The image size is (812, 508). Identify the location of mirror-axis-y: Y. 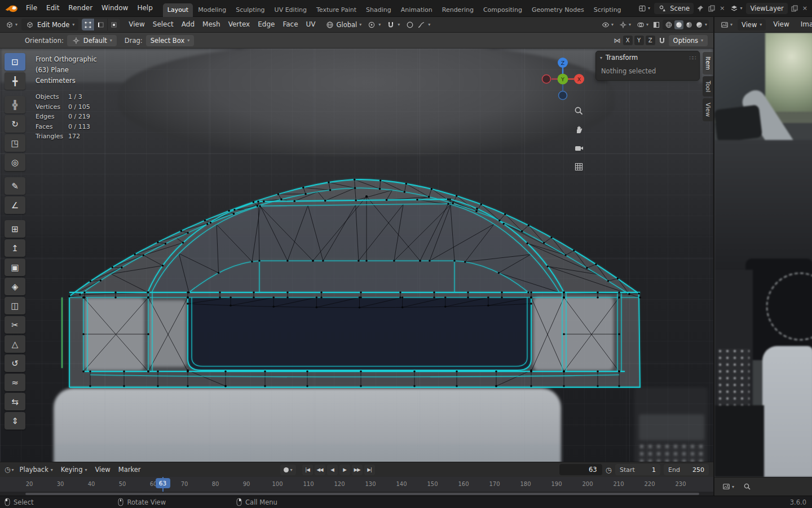
(639, 41).